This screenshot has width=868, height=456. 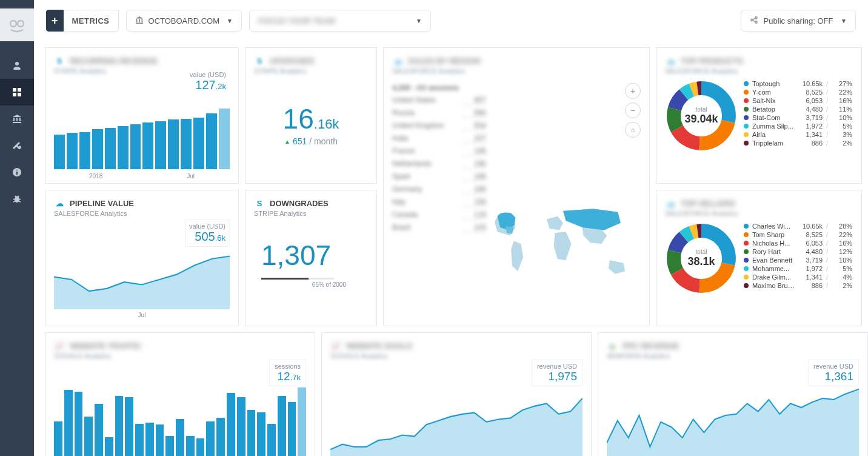 What do you see at coordinates (633, 91) in the screenshot?
I see `zoom-in-button: +` at bounding box center [633, 91].